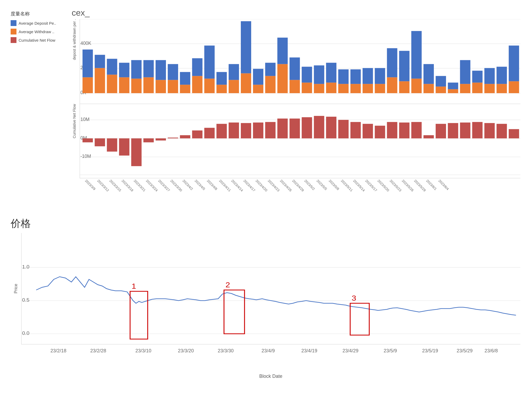 This screenshot has width=531, height=420. What do you see at coordinates (14, 32) in the screenshot?
I see `legend-color-withdraw` at bounding box center [14, 32].